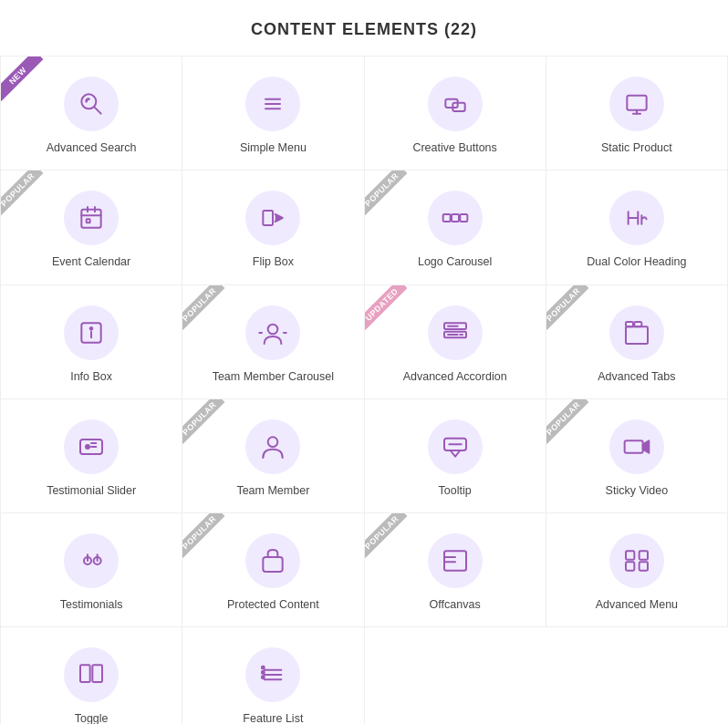  Describe the element at coordinates (637, 148) in the screenshot. I see `label-static-product: Static Product` at that location.